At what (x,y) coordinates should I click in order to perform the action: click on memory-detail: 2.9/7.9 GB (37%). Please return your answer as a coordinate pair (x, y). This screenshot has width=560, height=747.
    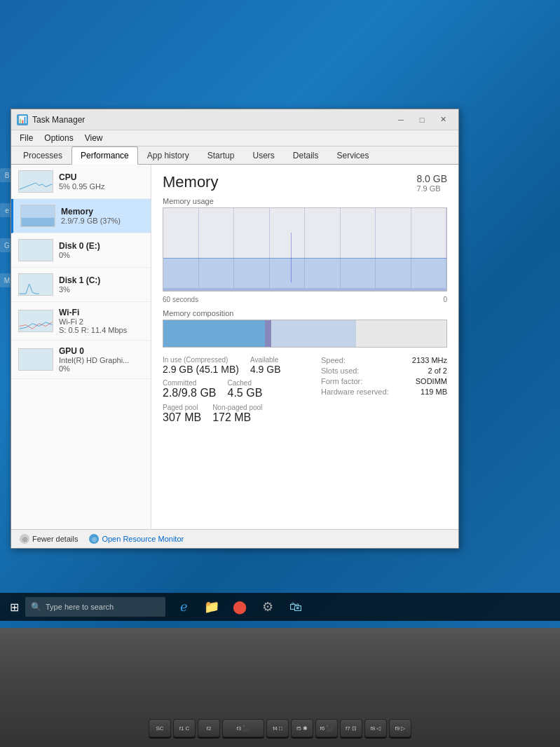
    Looking at the image, I should click on (102, 221).